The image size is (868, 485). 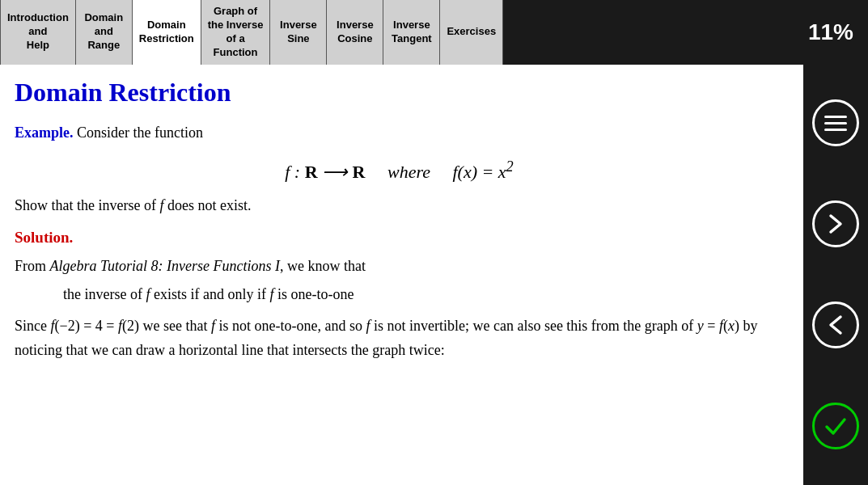 What do you see at coordinates (434, 32) in the screenshot?
I see `top-navigation: IntroductionandHelp DomainandRange Domai…` at bounding box center [434, 32].